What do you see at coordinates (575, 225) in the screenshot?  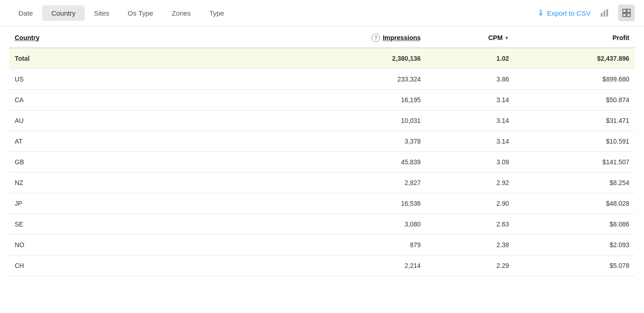 I see `cell-profit: $8.086` at bounding box center [575, 225].